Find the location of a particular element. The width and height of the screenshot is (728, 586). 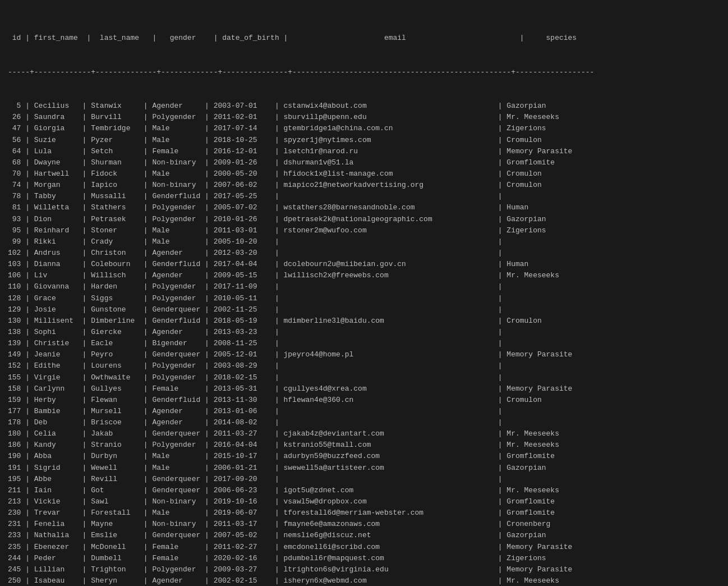

table-row: 155 | Virgie | Owthwaite | Polygender | … is located at coordinates (364, 378).